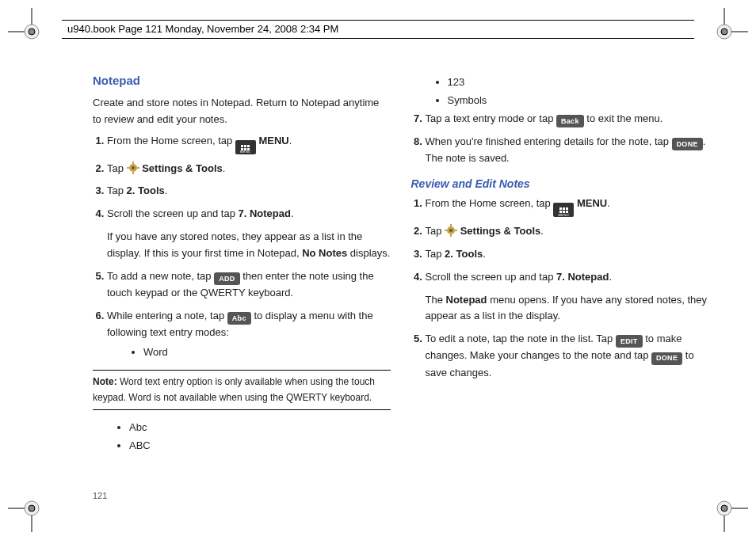 The height and width of the screenshot is (540, 756). What do you see at coordinates (542, 231) in the screenshot?
I see `r-step-2-c: .` at bounding box center [542, 231].